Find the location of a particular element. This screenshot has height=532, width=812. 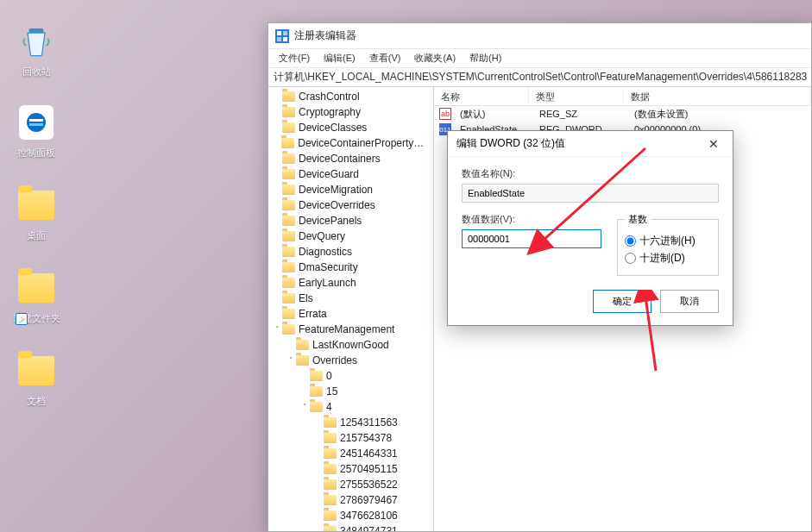

address-bar: 计算机\HKEY_LOCAL_MACHINE\SYSTEM\CurrentCon… is located at coordinates (540, 78).